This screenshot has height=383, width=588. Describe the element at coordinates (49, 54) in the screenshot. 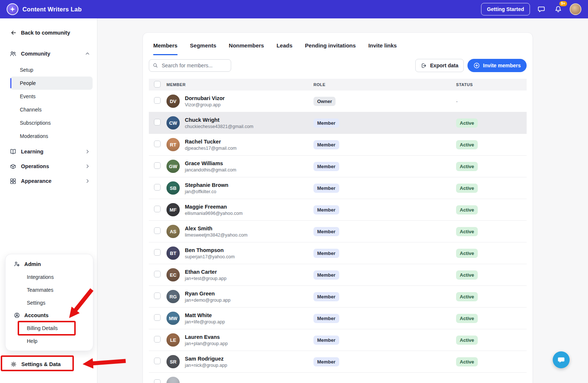

I see `sidebar-item-community: Community` at that location.